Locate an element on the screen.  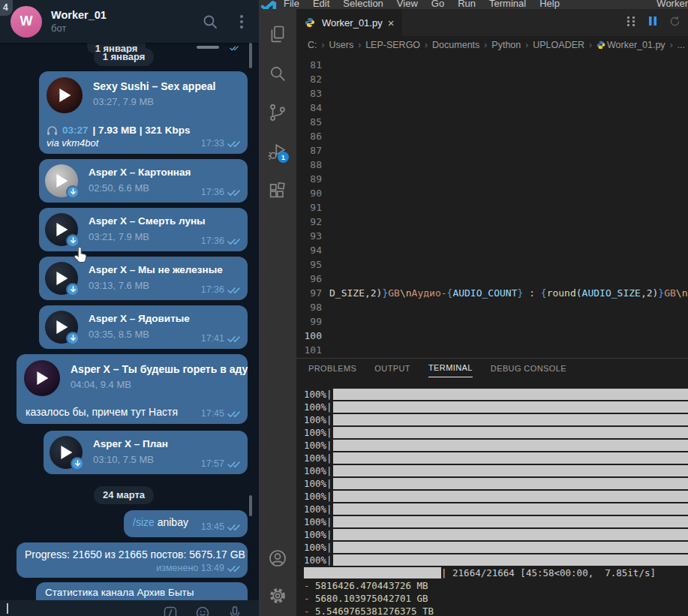
breadcrumb-more: ... is located at coordinates (681, 45).